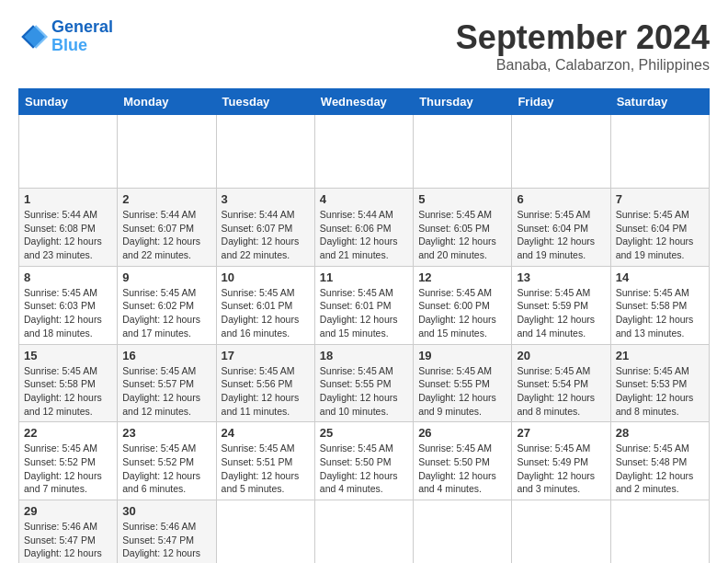 This screenshot has width=728, height=563. What do you see at coordinates (68, 305) in the screenshot?
I see `calendar-cell: 8Sunrise: 5:45 AMSunset: 6:03 PMDaylight…` at bounding box center [68, 305].